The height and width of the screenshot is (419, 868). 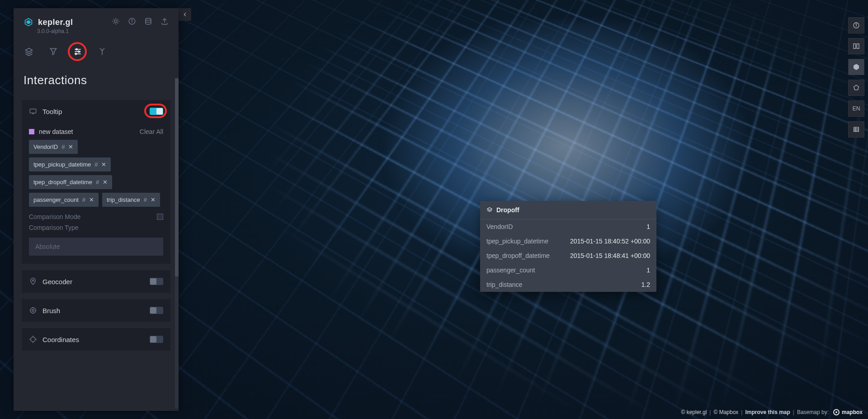 I want to click on tooltip-key: passenger_count, so click(x=511, y=270).